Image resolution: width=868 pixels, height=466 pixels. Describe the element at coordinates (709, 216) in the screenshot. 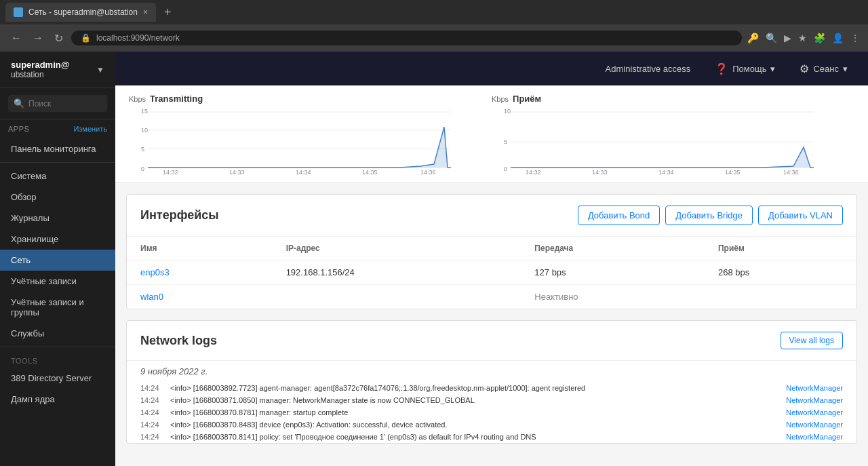

I see `add-bridge-button: Добавить Bridge` at that location.